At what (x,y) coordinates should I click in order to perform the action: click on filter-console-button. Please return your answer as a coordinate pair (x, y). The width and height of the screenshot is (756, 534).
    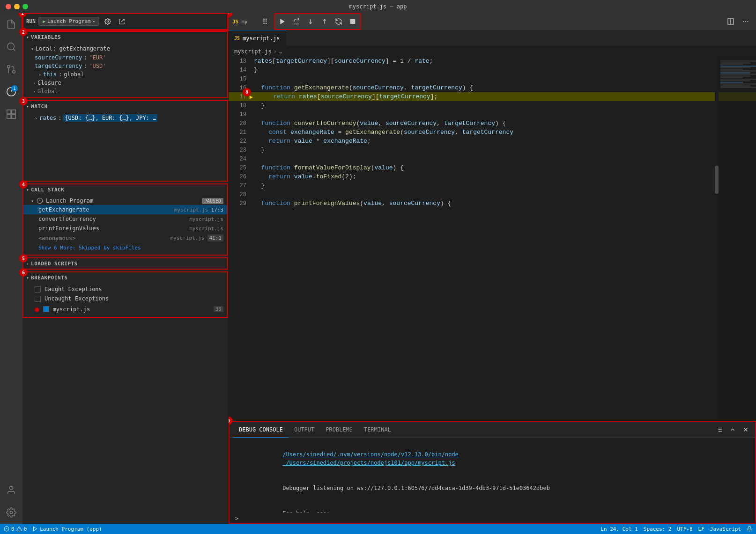
    Looking at the image, I should click on (719, 430).